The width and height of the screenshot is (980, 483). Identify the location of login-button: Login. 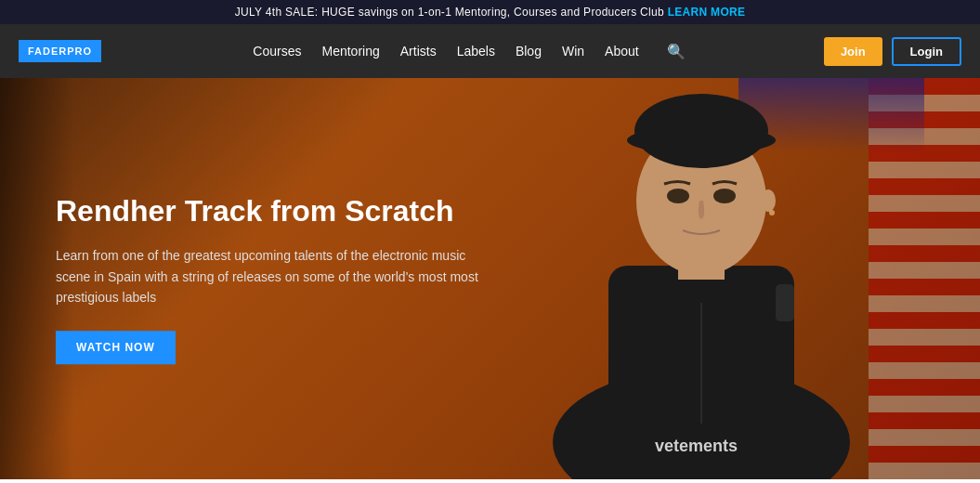
(927, 52).